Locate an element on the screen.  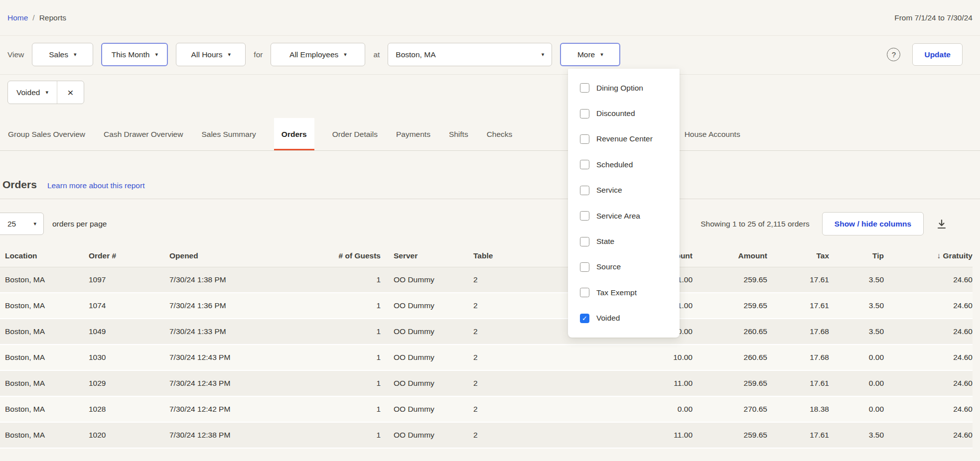
tax-column-header: Tax is located at coordinates (798, 256).